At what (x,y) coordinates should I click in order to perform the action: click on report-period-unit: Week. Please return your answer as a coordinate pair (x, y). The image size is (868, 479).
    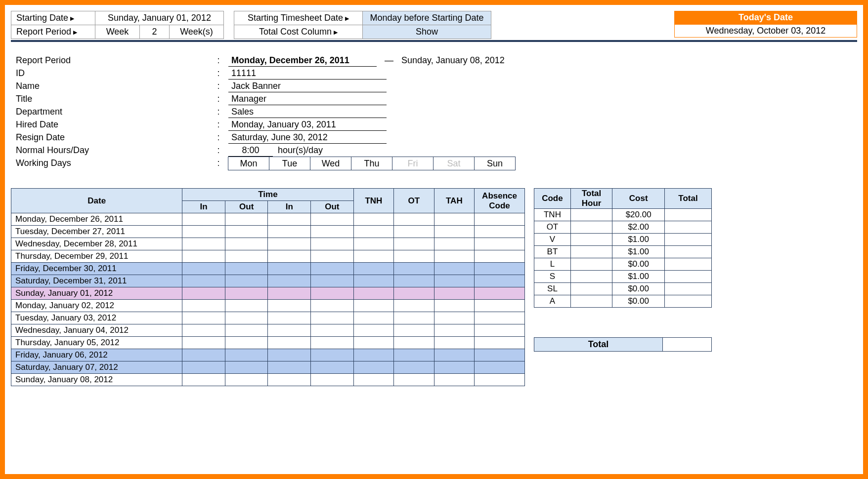
    Looking at the image, I should click on (118, 32).